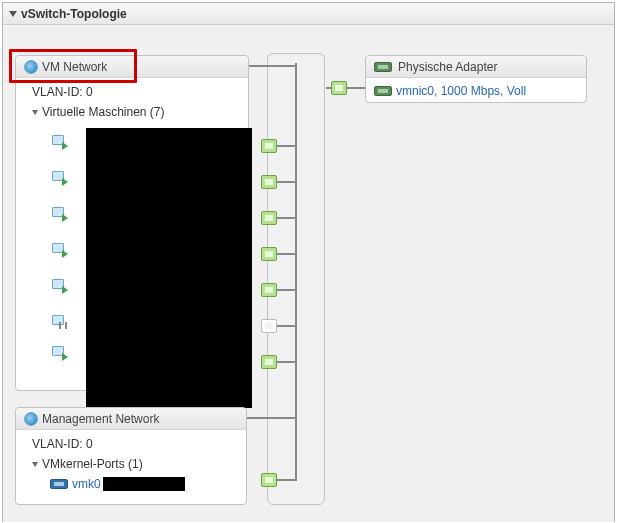 This screenshot has width=617, height=523. What do you see at coordinates (131, 464) in the screenshot?
I see `vmkports-row: VMkernel-Ports (1)` at bounding box center [131, 464].